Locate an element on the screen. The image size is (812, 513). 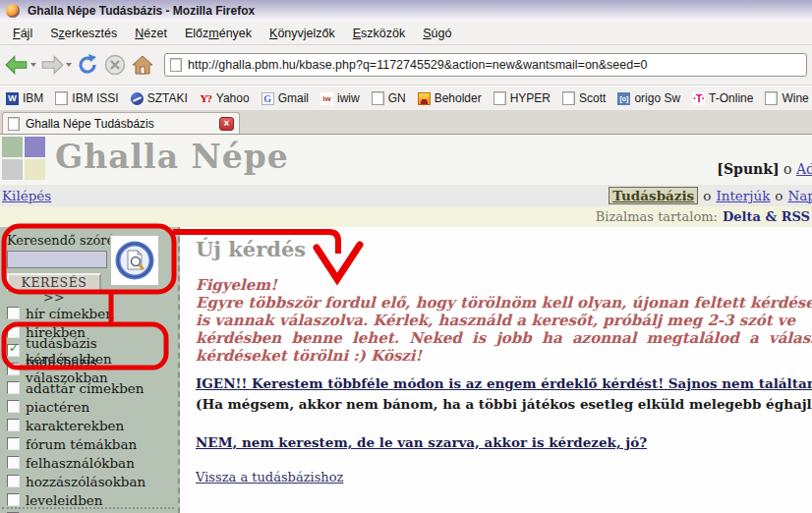
header-ad-link: Ad is located at coordinates (804, 169).